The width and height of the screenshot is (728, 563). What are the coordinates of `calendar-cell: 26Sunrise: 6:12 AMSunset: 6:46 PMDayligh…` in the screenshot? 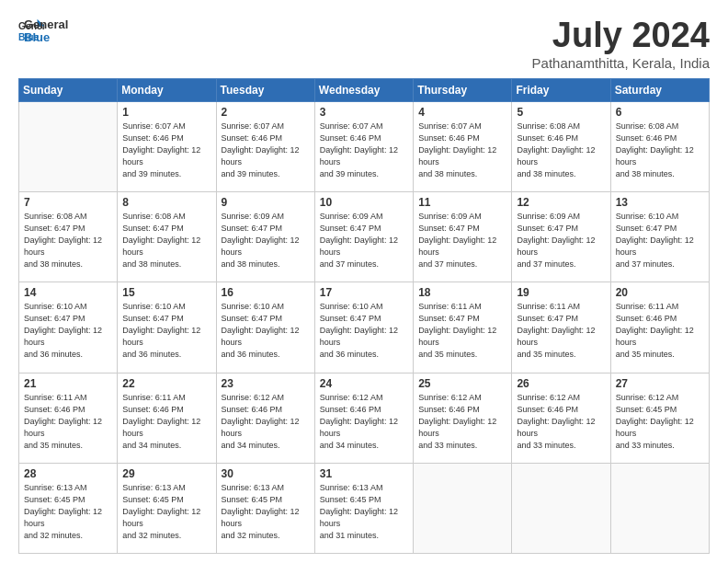 It's located at (561, 418).